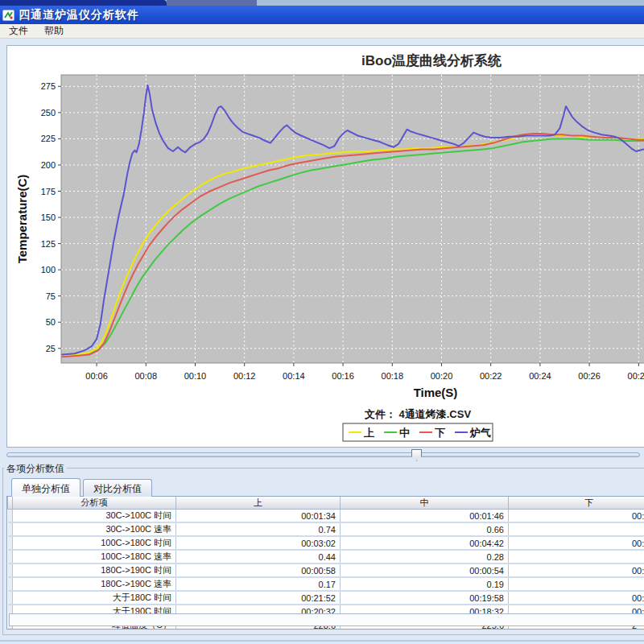  What do you see at coordinates (46, 488) in the screenshot?
I see `tab-individual-analysis: 单独分析值` at bounding box center [46, 488].